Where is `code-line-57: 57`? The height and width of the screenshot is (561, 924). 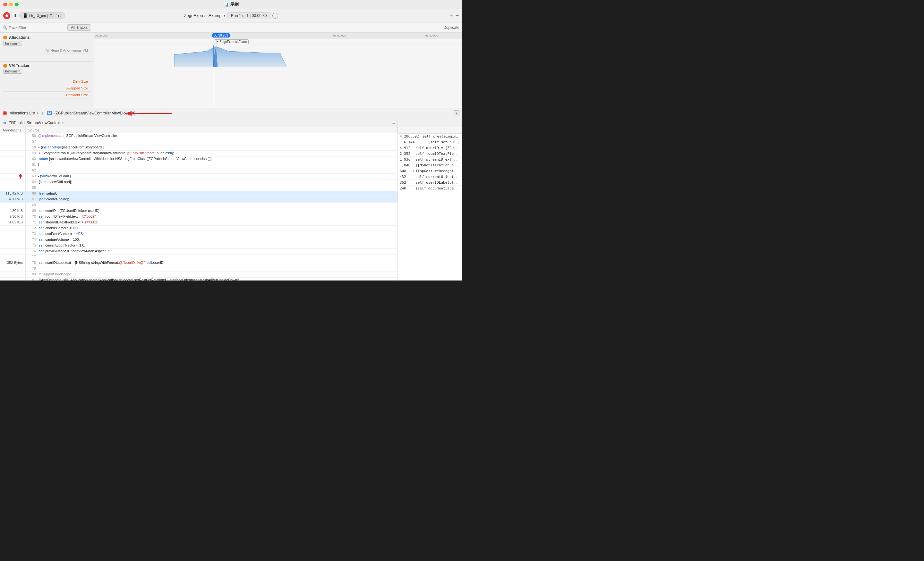 code-line-57: 57 is located at coordinates (199, 142).